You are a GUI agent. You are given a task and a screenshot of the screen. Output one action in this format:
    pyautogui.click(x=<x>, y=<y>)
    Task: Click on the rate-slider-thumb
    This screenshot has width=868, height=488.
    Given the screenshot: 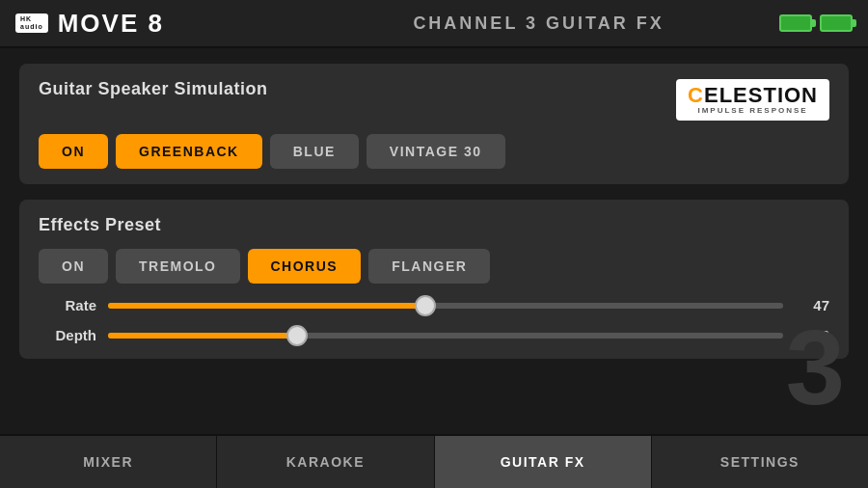 What is the action you would take?
    pyautogui.click(x=425, y=306)
    